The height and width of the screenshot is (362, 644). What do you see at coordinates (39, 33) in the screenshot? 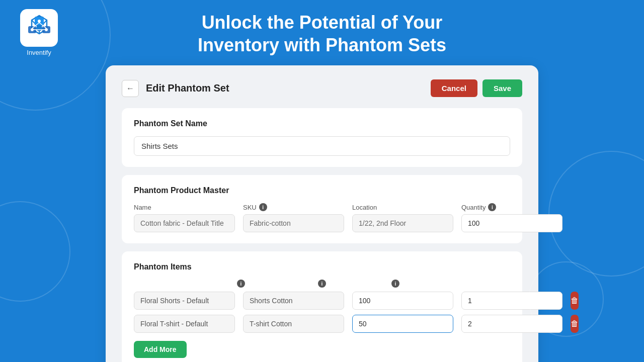
I see `logo-container: Inventify` at bounding box center [39, 33].